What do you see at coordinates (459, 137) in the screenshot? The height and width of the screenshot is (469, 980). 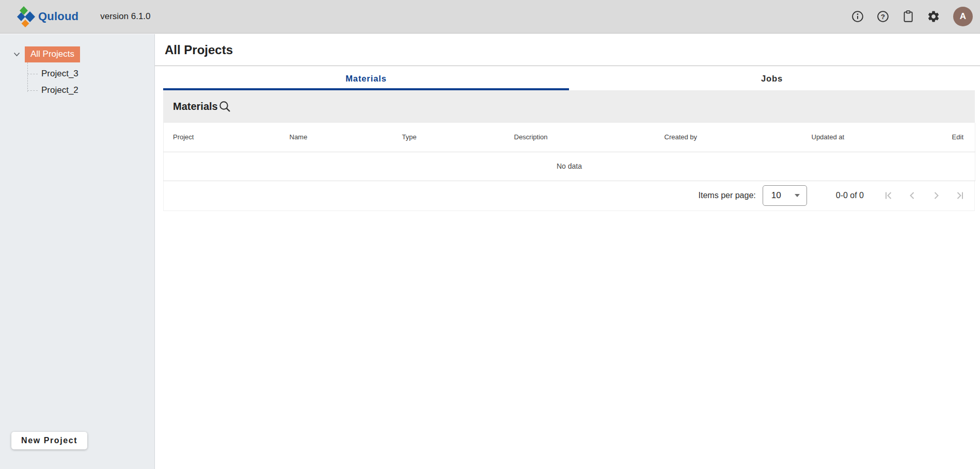 I see `column-header-type: Type` at bounding box center [459, 137].